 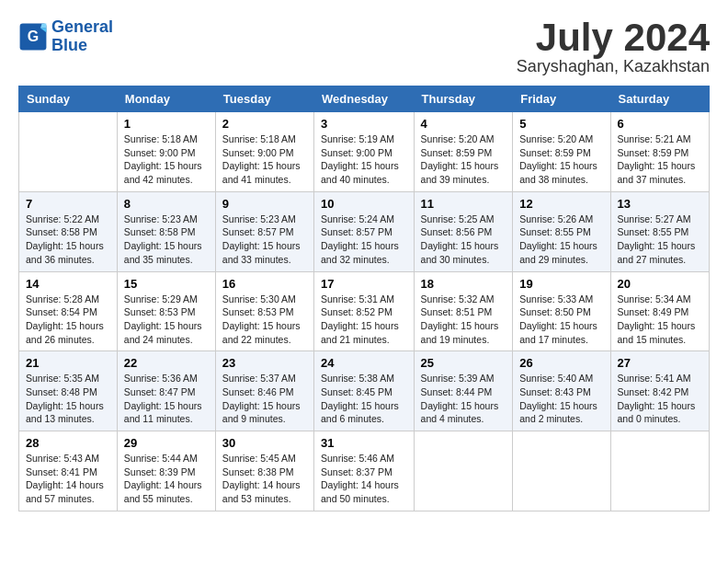 I want to click on calendar-cell: 23 Sunrise: 5:37 AM Sunset: 8:46 PM Dayl…, so click(x=265, y=392).